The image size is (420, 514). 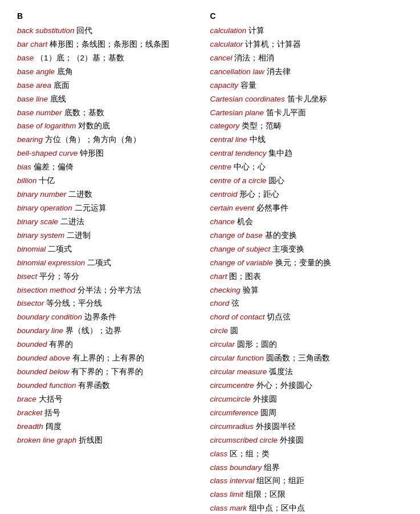 I want to click on entry-english: bias, so click(x=24, y=167).